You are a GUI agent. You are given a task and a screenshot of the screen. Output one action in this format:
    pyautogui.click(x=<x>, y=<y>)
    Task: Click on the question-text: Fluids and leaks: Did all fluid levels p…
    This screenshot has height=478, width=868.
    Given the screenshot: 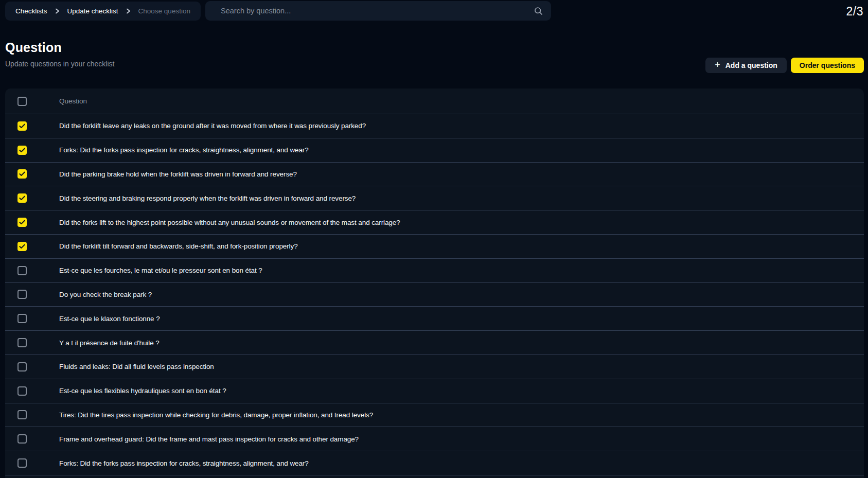 What is the action you would take?
    pyautogui.click(x=137, y=366)
    